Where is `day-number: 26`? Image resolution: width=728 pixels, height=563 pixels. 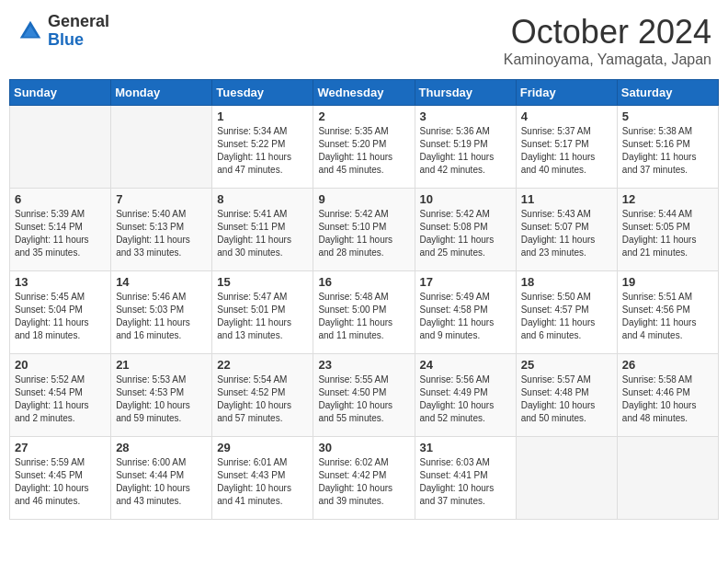 day-number: 26 is located at coordinates (667, 364).